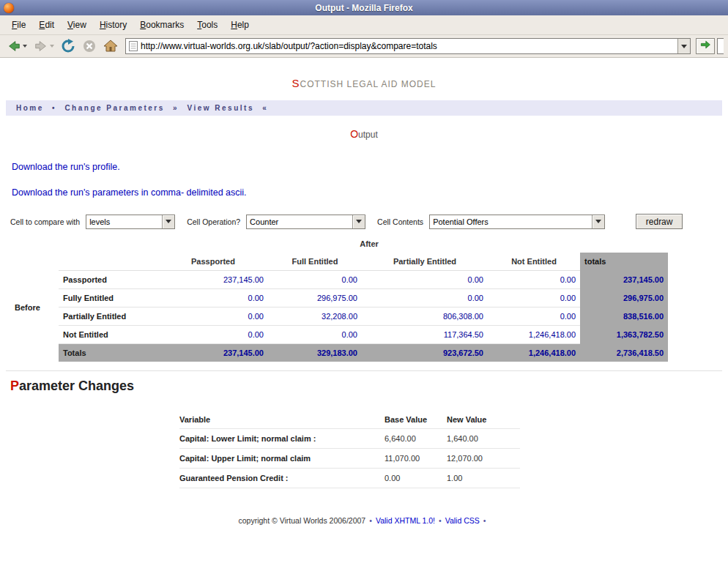  What do you see at coordinates (370, 167) in the screenshot?
I see `download-profile-link: Download the run's profile.` at bounding box center [370, 167].